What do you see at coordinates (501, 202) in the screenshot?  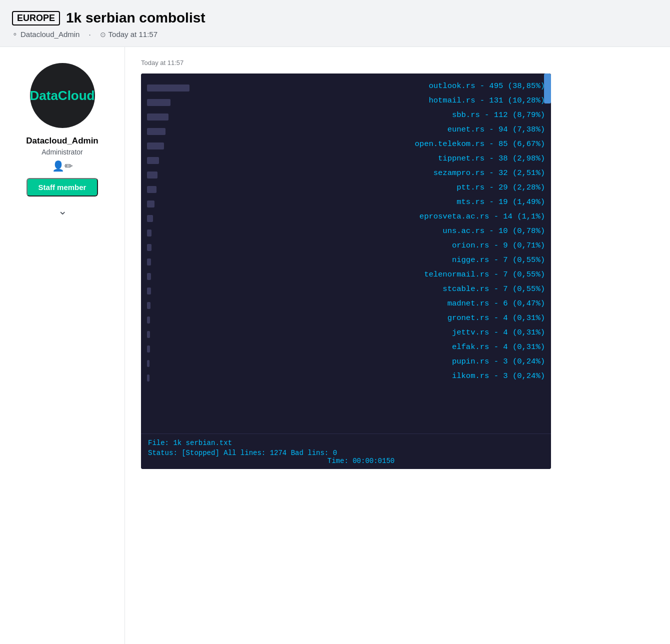 I see `data-label: mts.rs - 19 (1,49%)` at bounding box center [501, 202].